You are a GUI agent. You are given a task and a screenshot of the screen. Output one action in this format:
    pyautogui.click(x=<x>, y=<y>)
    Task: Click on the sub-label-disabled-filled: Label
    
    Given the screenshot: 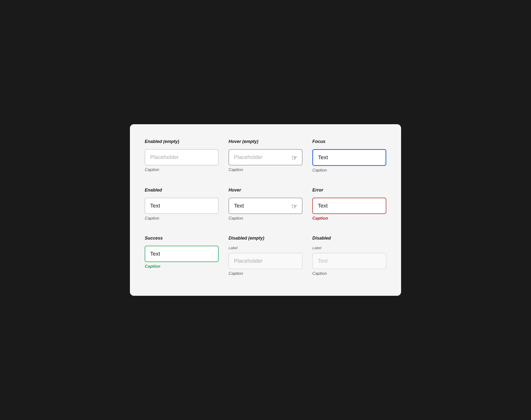 What is the action you would take?
    pyautogui.click(x=349, y=248)
    